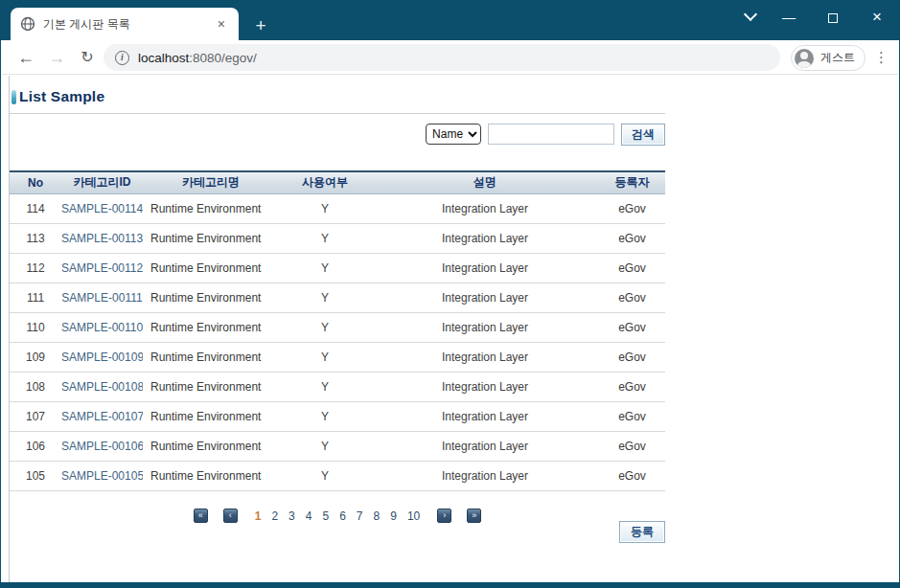 The width and height of the screenshot is (900, 588). Describe the element at coordinates (828, 57) in the screenshot. I see `profile-chip: 게스트` at that location.